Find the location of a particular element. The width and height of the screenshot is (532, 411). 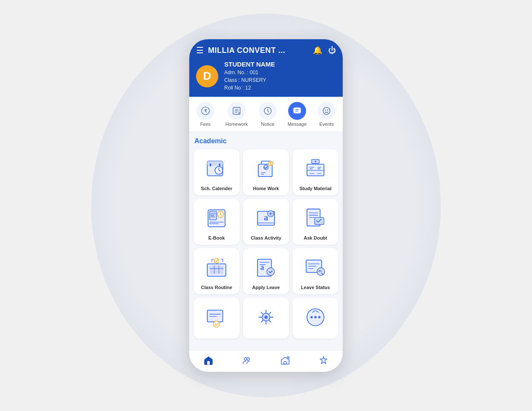

student-adm: Adm. No. : 001 is located at coordinates (250, 72).